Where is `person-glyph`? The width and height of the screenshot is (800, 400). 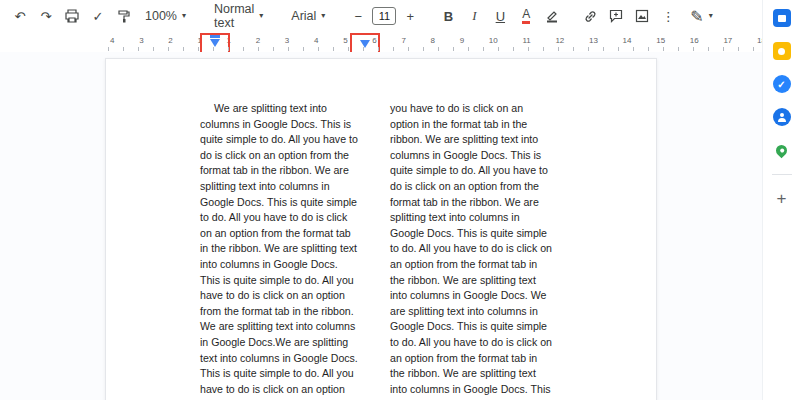
person-glyph is located at coordinates (782, 118).